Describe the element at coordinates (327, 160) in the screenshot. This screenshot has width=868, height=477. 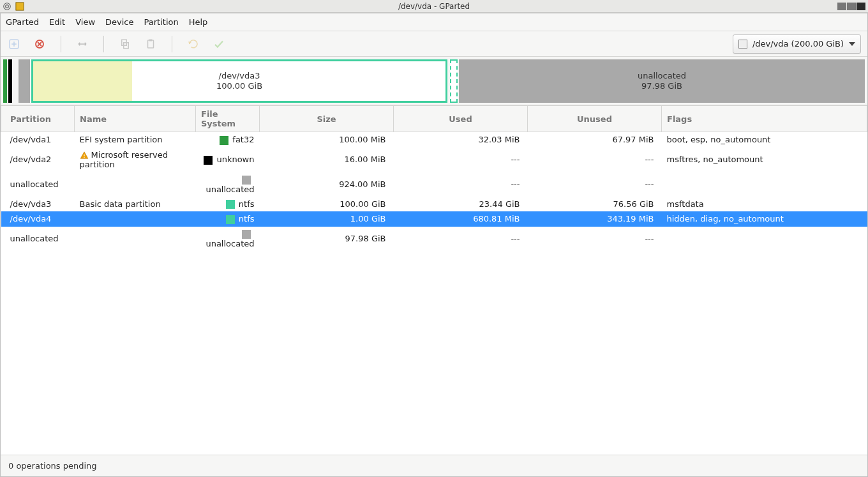
I see `cell-size: 16.00 MiB` at that location.